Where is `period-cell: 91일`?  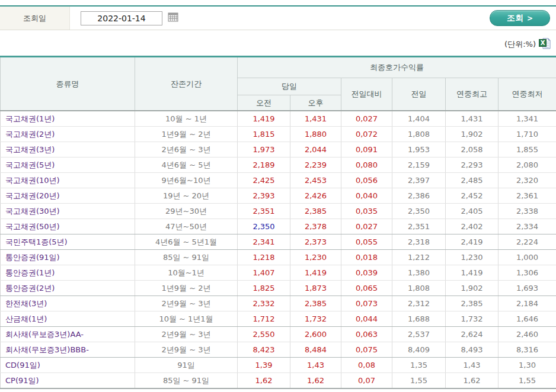 period-cell: 91일 is located at coordinates (186, 365).